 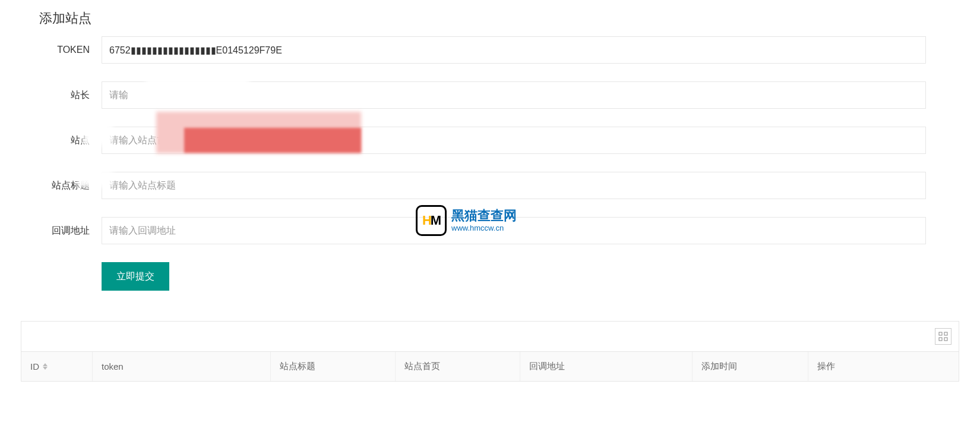 What do you see at coordinates (431, 221) in the screenshot?
I see `watermark-logo-icon: HM` at bounding box center [431, 221].